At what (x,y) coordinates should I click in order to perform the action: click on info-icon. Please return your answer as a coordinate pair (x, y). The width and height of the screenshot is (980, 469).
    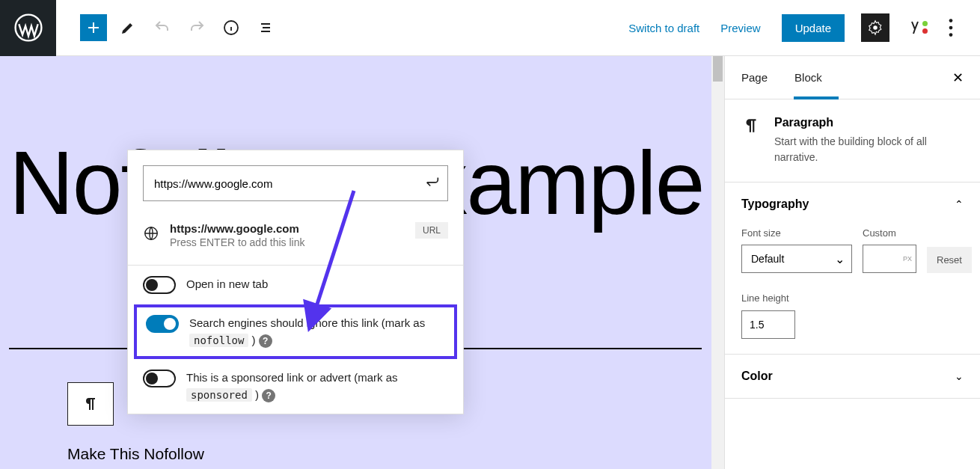
    Looking at the image, I should click on (231, 28).